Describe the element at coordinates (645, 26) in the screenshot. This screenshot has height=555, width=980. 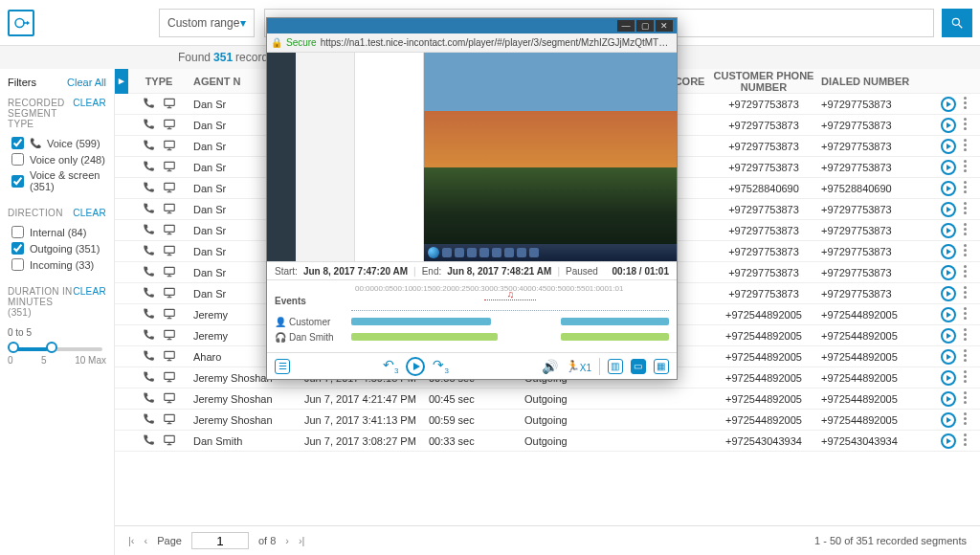
I see `maximize-button: ▢` at that location.